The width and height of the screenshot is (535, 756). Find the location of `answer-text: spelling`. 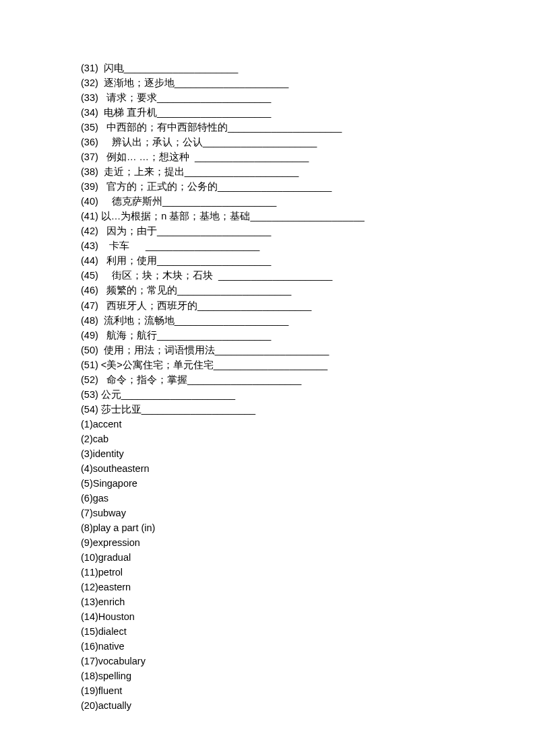

answer-text: spelling is located at coordinates (115, 676).